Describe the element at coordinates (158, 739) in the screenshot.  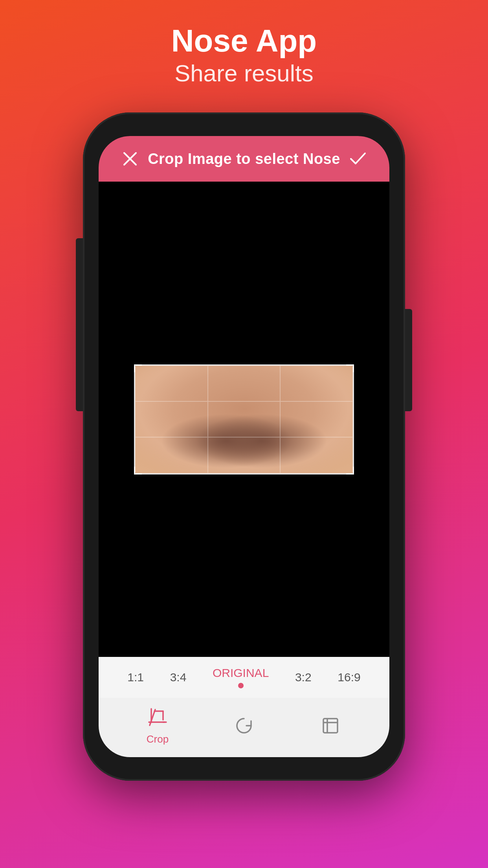
I see `crop-label: Crop` at that location.